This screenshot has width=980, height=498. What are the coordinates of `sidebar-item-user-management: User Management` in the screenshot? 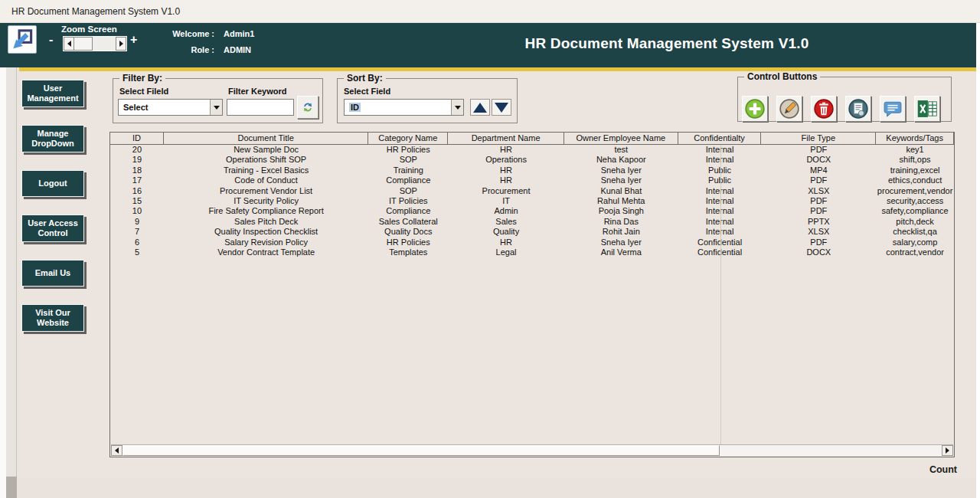 It's located at (53, 93).